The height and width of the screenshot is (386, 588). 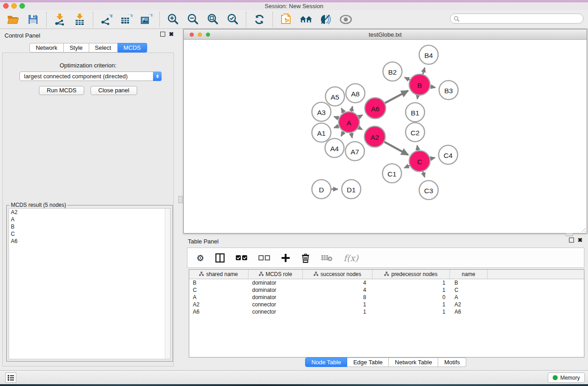 What do you see at coordinates (60, 19) in the screenshot?
I see `import-network-icon` at bounding box center [60, 19].